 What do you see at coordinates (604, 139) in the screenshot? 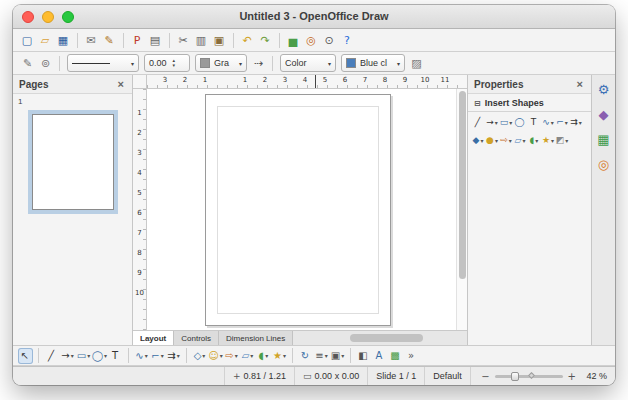
I see `gallery-deck-icon: ▦` at bounding box center [604, 139].